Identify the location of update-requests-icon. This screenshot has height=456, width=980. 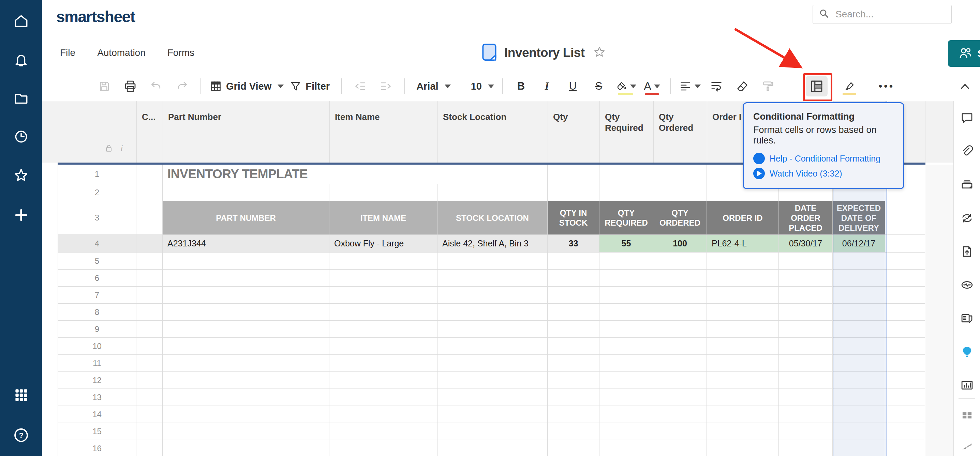
(967, 219).